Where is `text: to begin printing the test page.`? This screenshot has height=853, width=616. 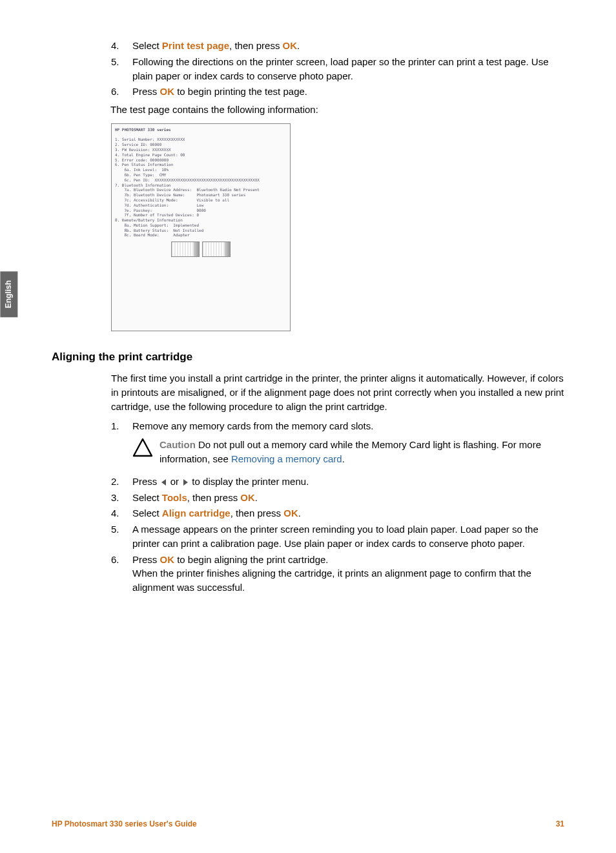 text: to begin printing the test page. is located at coordinates (241, 92).